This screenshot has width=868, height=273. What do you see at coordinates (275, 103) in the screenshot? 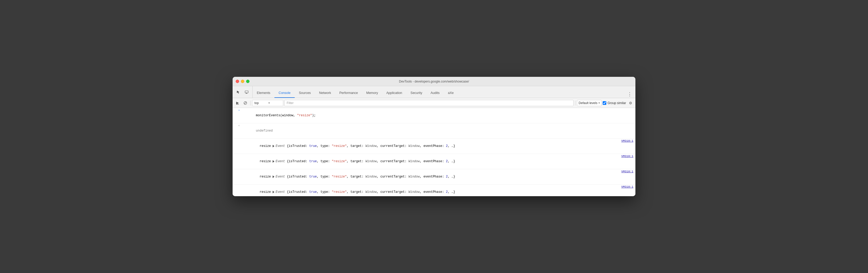
I see `chevron-down-icon: ▾` at bounding box center [275, 103].